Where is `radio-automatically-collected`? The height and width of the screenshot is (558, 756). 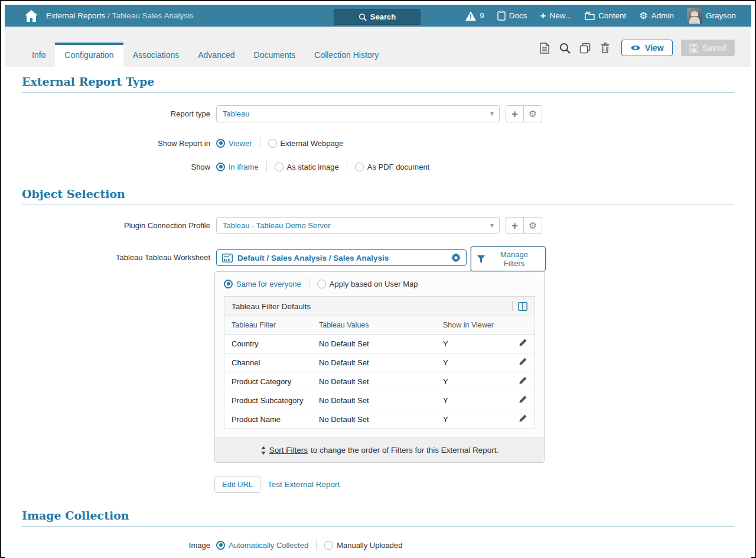 radio-automatically-collected is located at coordinates (221, 545).